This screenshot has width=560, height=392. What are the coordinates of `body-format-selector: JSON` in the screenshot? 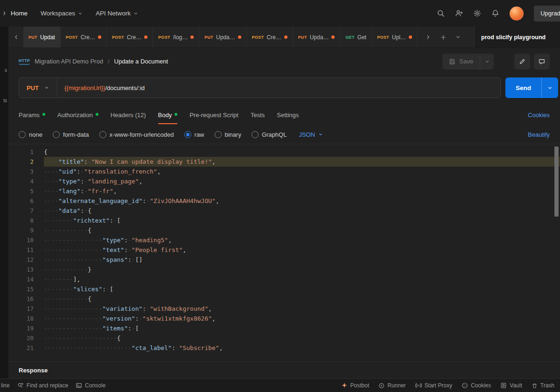 It's located at (311, 134).